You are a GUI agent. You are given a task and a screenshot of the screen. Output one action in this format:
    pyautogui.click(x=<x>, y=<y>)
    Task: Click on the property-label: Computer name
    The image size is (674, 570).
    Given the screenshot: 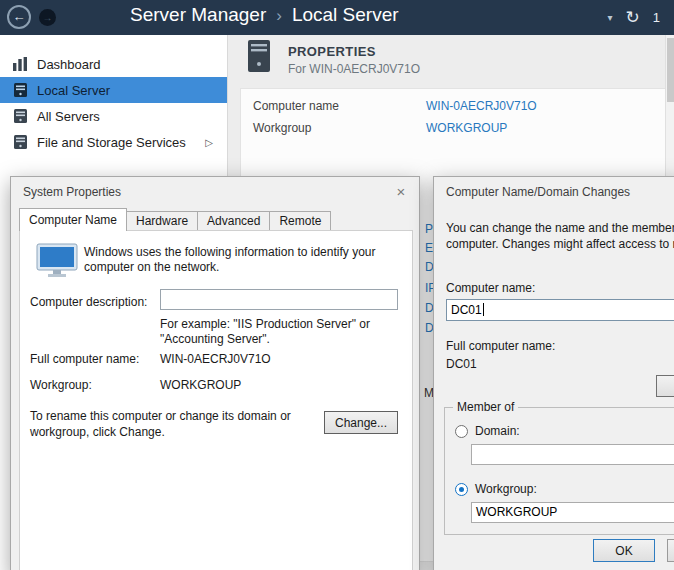 What is the action you would take?
    pyautogui.click(x=340, y=106)
    